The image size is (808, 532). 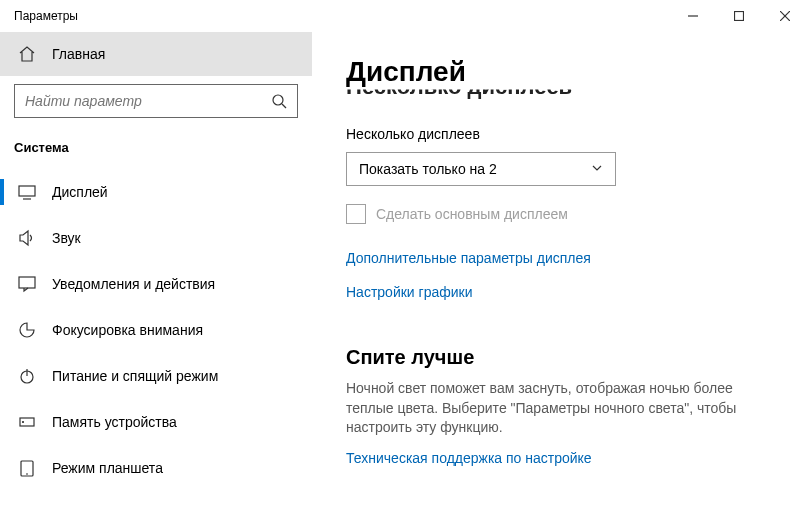 I want to click on section-label: Система, so click(x=156, y=144).